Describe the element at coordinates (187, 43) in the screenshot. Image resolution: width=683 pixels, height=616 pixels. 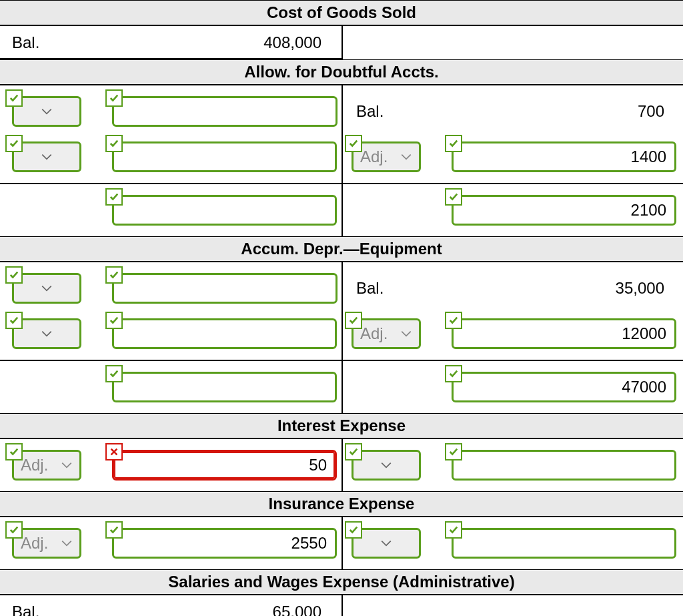
I see `balance-value: 408,000` at that location.